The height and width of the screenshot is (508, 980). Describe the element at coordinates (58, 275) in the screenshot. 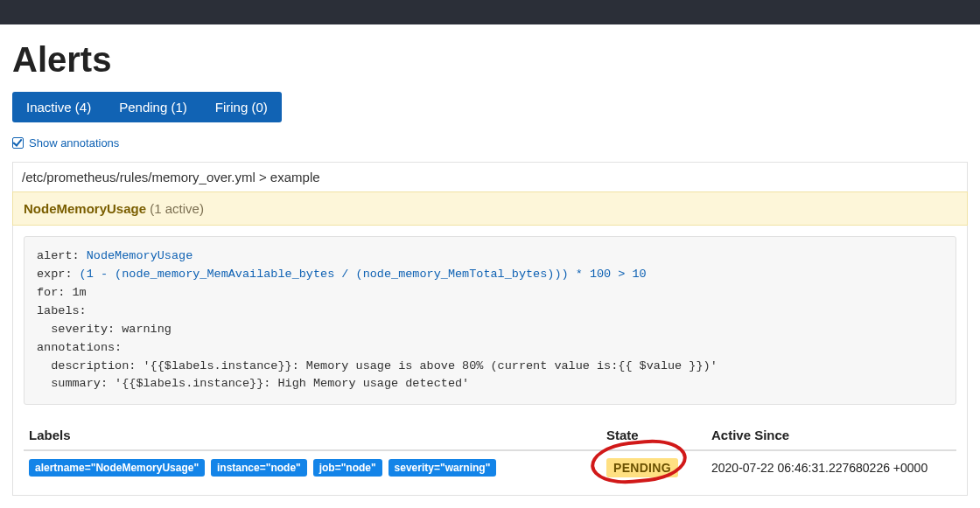

I see `code-expr-kw: expr:` at that location.